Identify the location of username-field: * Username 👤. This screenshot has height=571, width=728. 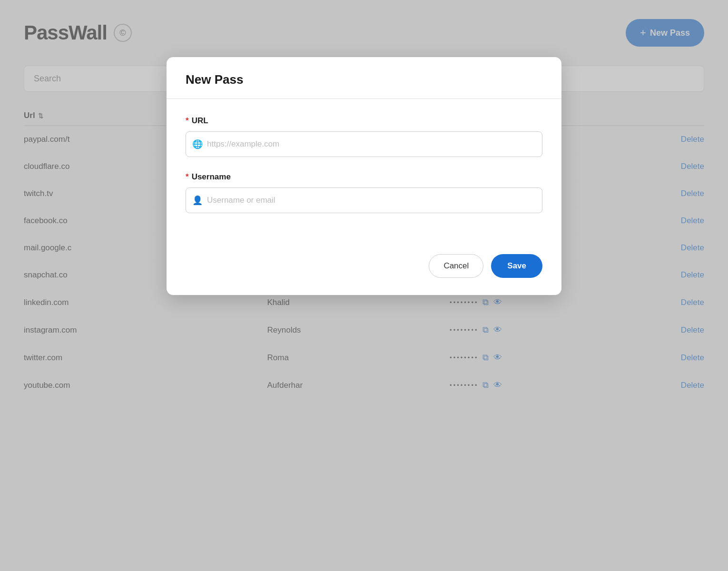
(364, 193).